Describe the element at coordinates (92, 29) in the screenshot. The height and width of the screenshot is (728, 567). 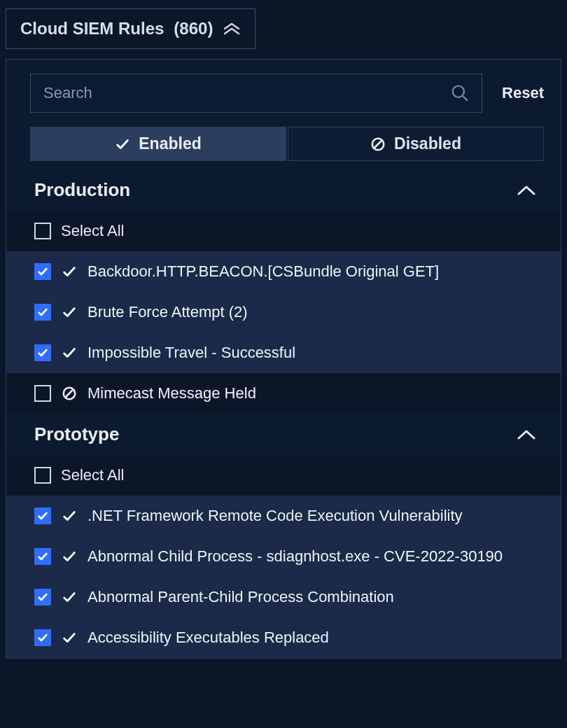
I see `panel-title: Cloud SIEM Rules` at that location.